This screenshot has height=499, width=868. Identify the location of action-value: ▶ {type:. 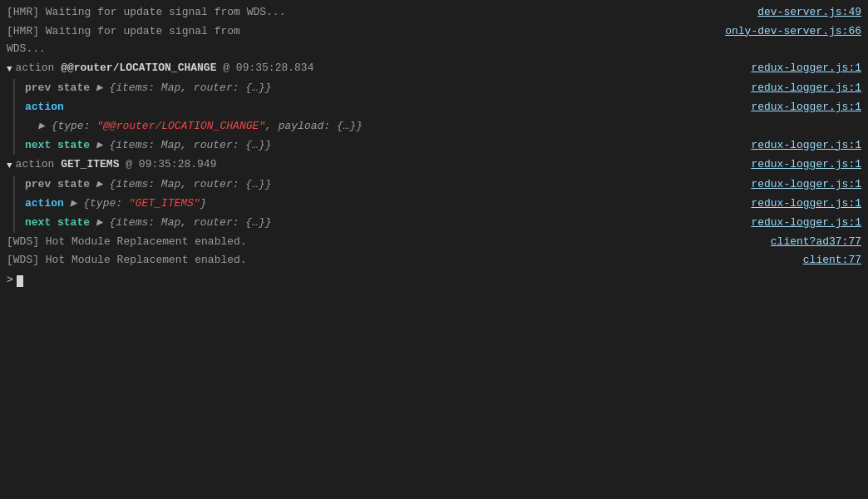
(67, 126).